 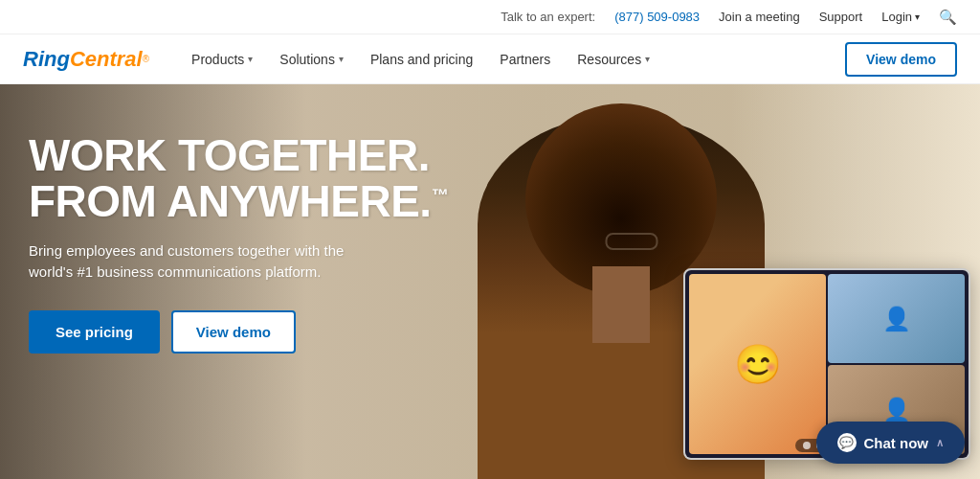 I want to click on logo-trademark: ®, so click(x=145, y=59).